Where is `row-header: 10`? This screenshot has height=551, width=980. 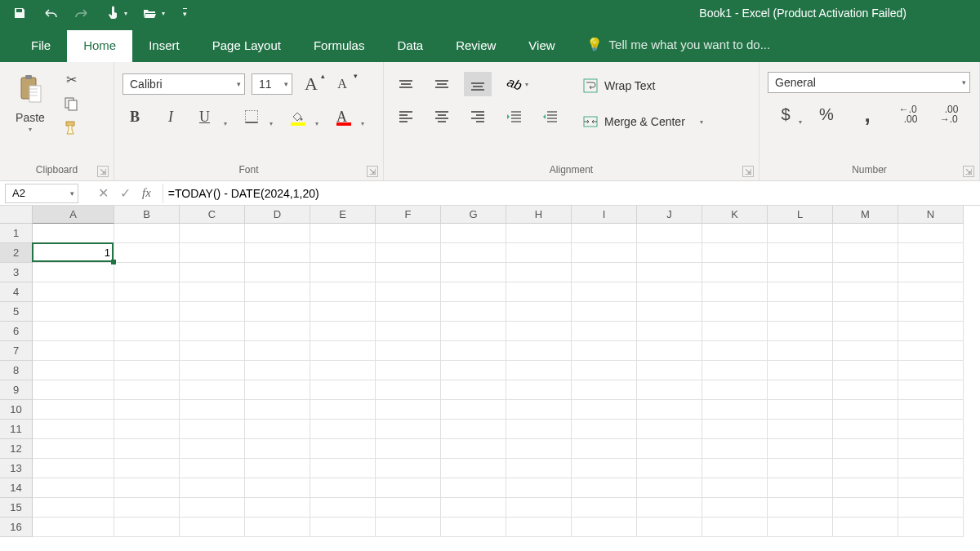
row-header: 10 is located at coordinates (16, 410).